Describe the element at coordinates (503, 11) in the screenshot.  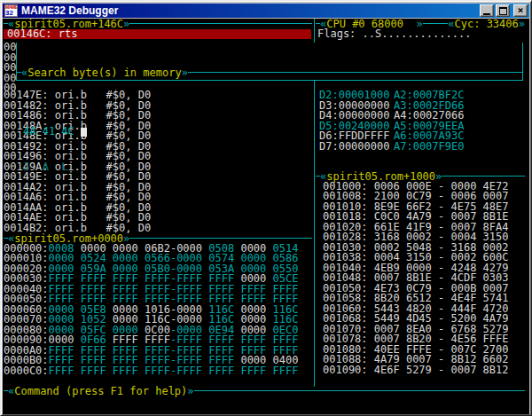
I see `maximize-button` at that location.